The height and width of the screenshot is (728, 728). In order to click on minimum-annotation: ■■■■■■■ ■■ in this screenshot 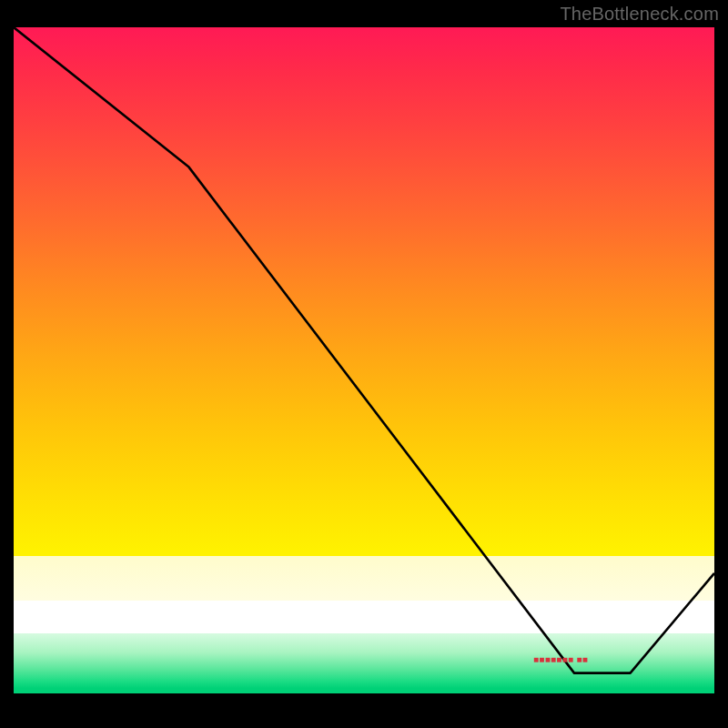, I will do `click(561, 659)`.